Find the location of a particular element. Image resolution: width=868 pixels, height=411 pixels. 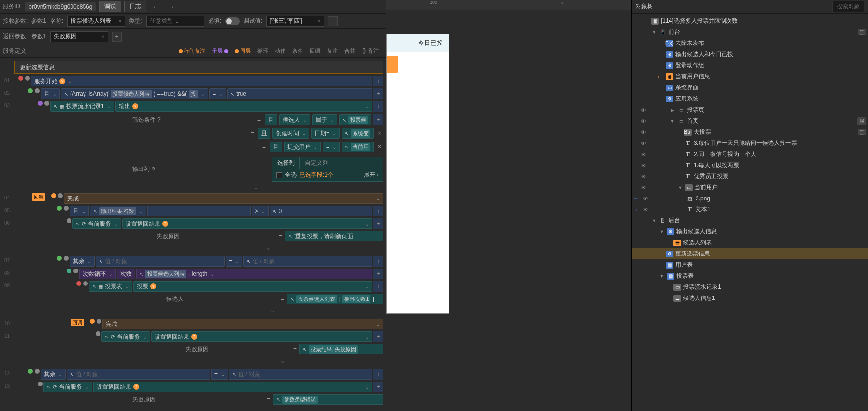

param-name-input: 投票候选人列表× is located at coordinates (96, 21).